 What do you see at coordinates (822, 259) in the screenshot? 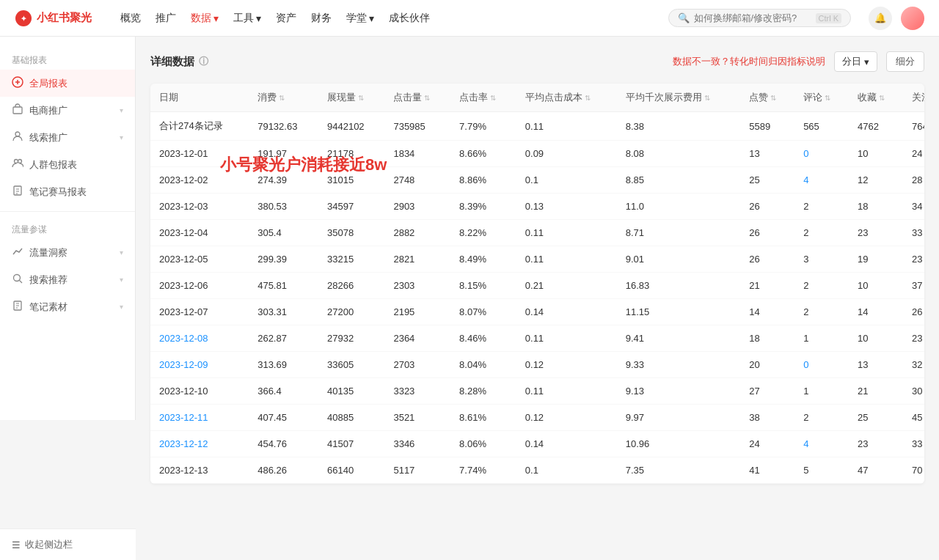
I see `row-comments: 3` at bounding box center [822, 259].